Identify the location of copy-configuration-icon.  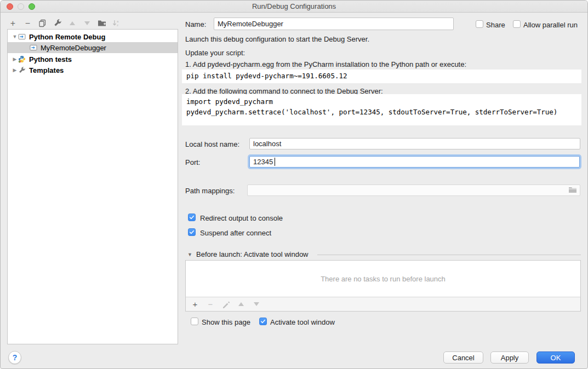
(43, 23).